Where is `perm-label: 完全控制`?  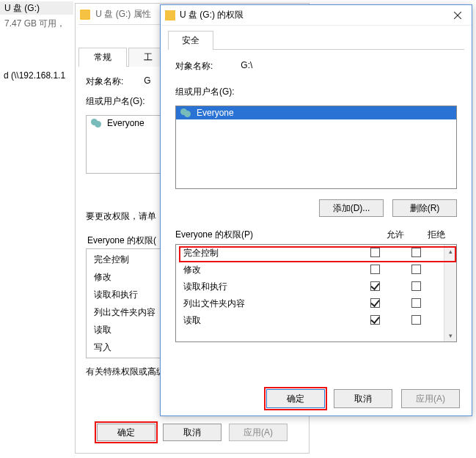 perm-label: 完全控制 is located at coordinates (268, 254).